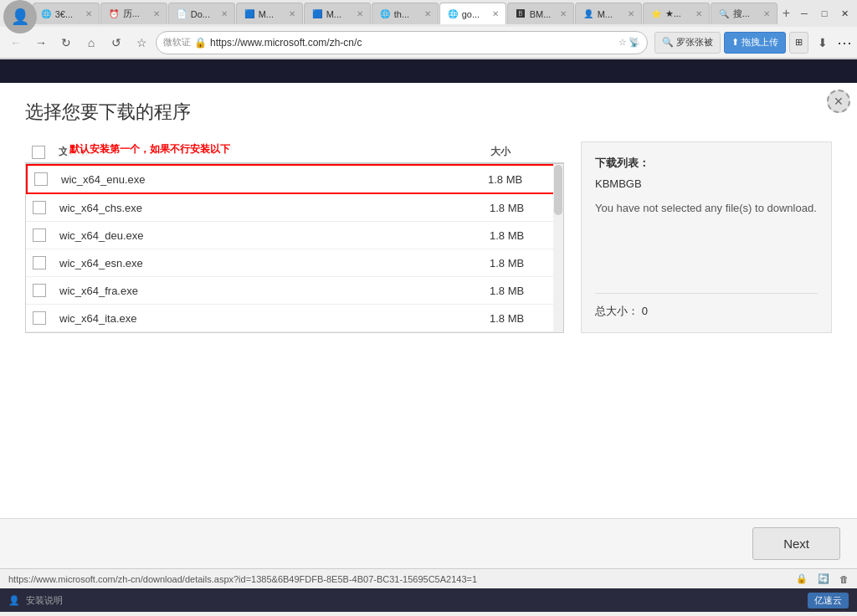 This screenshot has height=616, width=857. What do you see at coordinates (804, 13) in the screenshot?
I see `minimize-button: ─` at bounding box center [804, 13].